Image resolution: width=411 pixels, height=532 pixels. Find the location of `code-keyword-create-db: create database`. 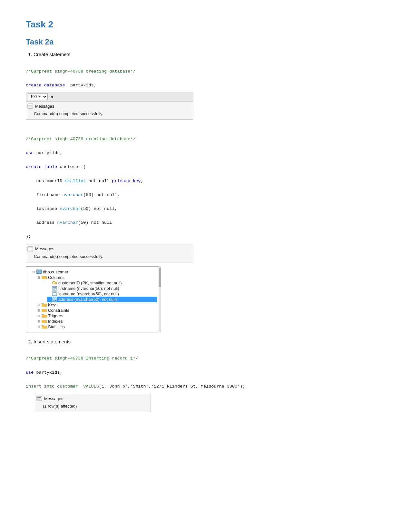

code-keyword-create-db: create database is located at coordinates (45, 85).